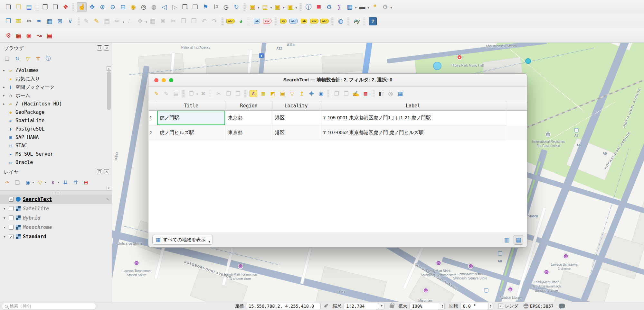 The width and height of the screenshot is (644, 310). Describe the element at coordinates (17, 182) in the screenshot. I see `add-group-icon: ❏` at that location.